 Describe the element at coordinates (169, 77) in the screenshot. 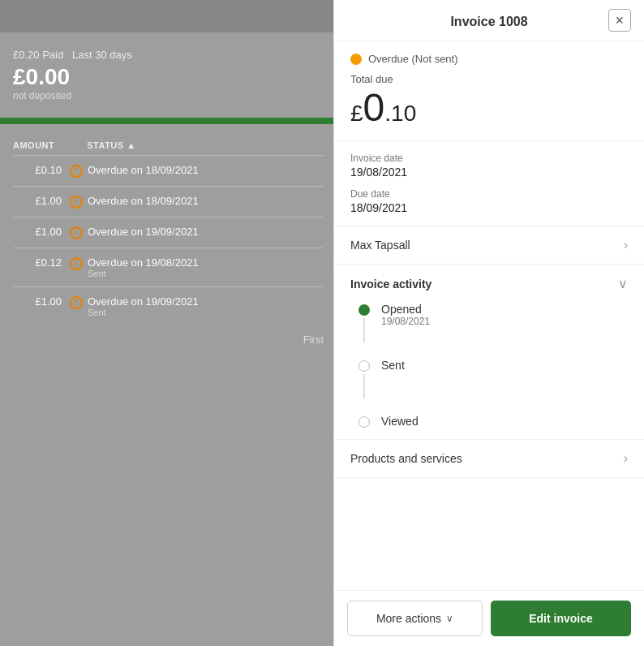

I see `bg-balance: £0.00` at that location.